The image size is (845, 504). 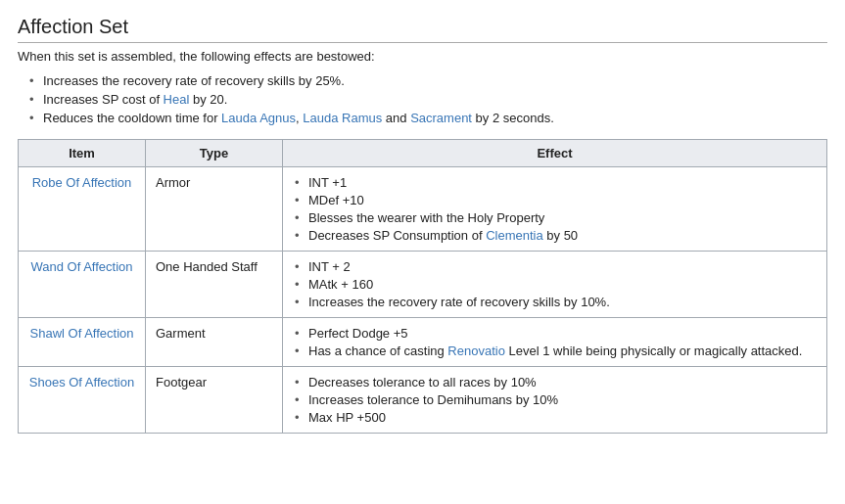 What do you see at coordinates (423, 154) in the screenshot?
I see `table-header-row: Item Type Effect` at bounding box center [423, 154].